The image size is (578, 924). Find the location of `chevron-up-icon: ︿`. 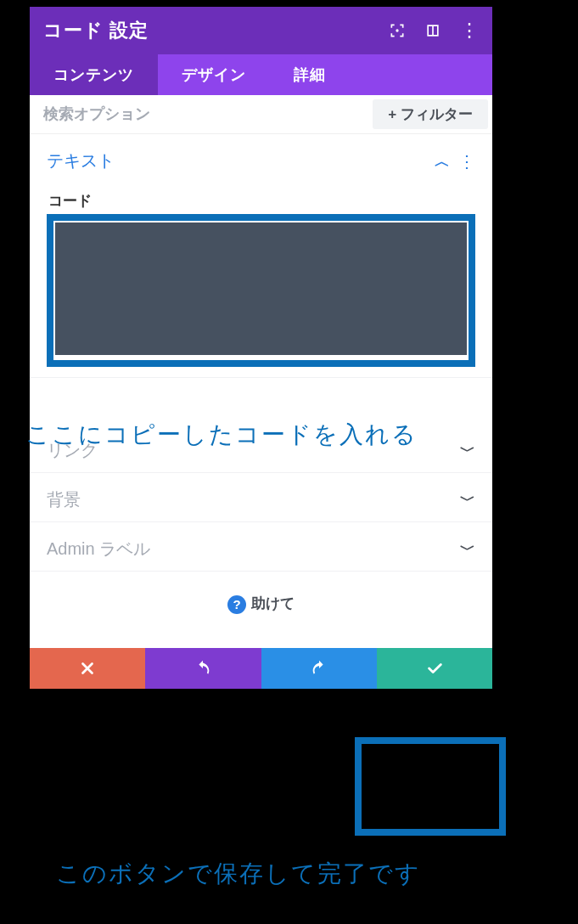

chevron-up-icon: ︿ is located at coordinates (442, 161).